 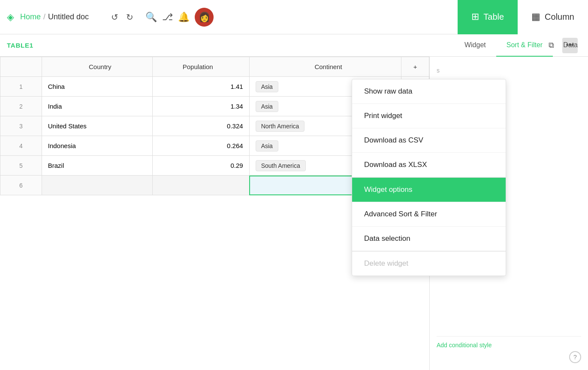 What do you see at coordinates (21, 126) in the screenshot?
I see `cell-rownum: 3` at bounding box center [21, 126].